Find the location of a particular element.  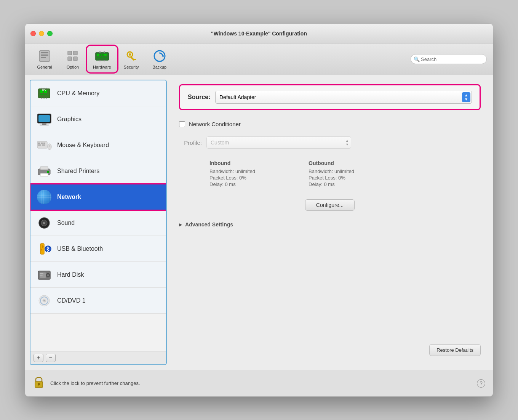

toolbar: General Option is located at coordinates (259, 59).